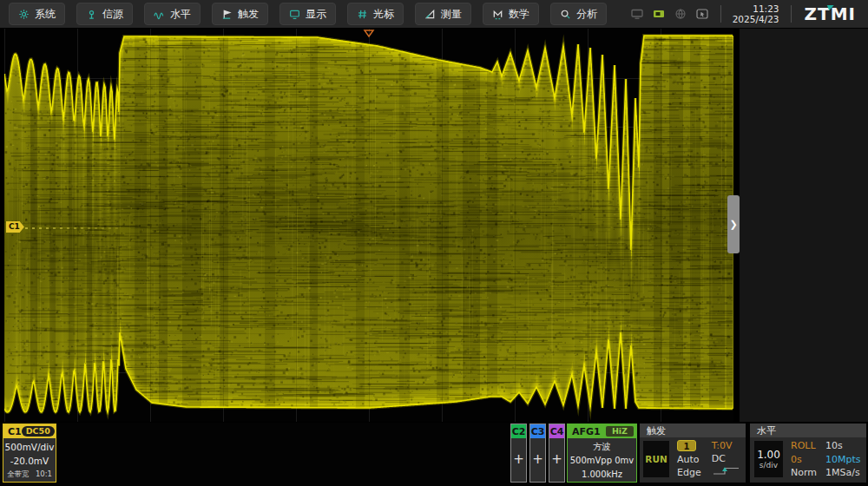  What do you see at coordinates (808, 430) in the screenshot?
I see `horizontal-section-title: 水平` at bounding box center [808, 430].